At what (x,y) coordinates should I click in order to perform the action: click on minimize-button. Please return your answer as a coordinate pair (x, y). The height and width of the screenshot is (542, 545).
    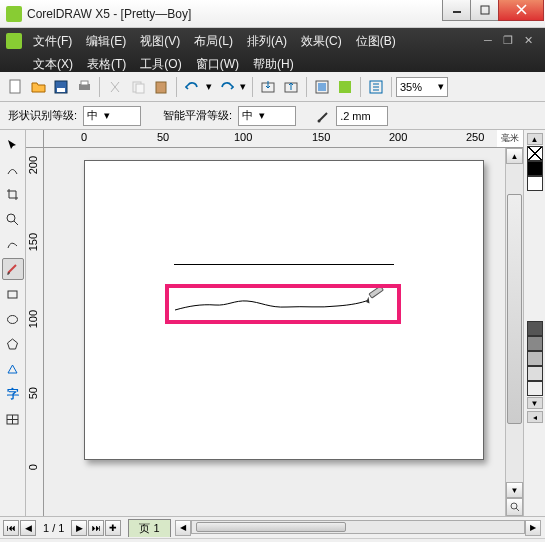
    Looking at the image, I should click on (456, 10).